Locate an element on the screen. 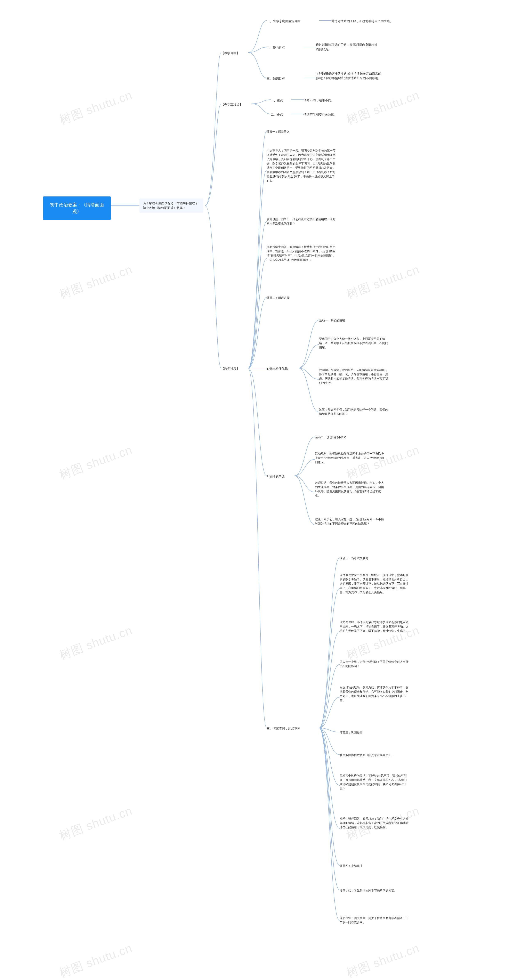 Image resolution: width=525 pixels, height=980 pixels. proc-intro-1: 环节一：课堂导入 is located at coordinates (278, 132).